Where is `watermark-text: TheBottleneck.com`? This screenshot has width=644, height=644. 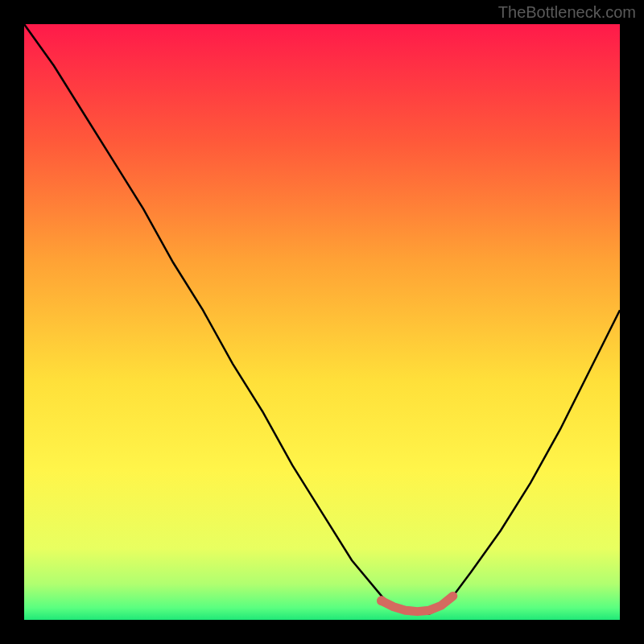
watermark-text: TheBottleneck.com is located at coordinates (567, 13).